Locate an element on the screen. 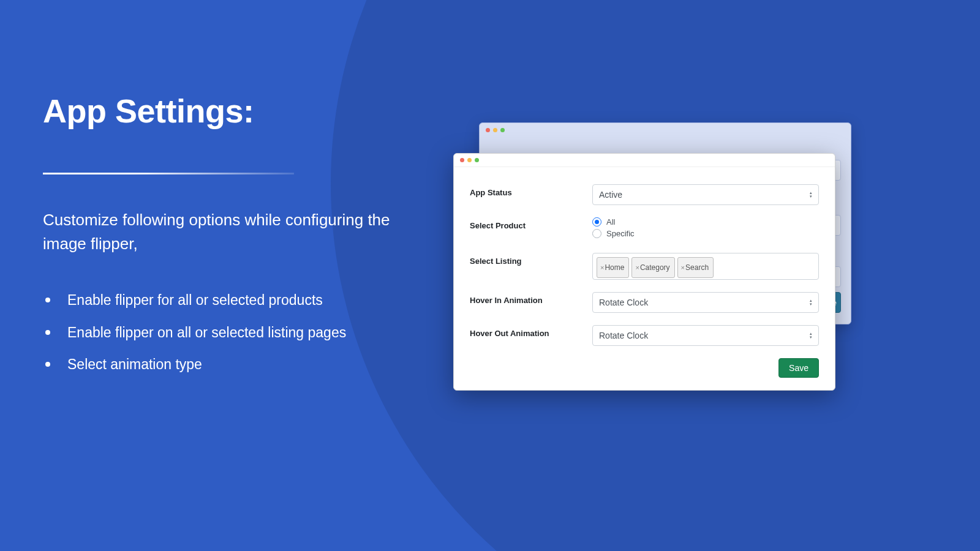  radio-checked-icon is located at coordinates (597, 222).